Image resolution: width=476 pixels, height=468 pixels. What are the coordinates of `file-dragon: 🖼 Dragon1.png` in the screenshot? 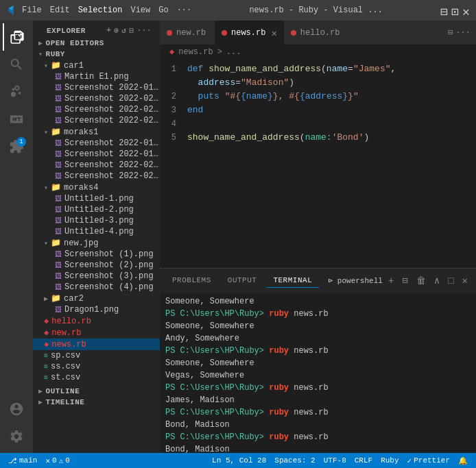 It's located at (96, 310).